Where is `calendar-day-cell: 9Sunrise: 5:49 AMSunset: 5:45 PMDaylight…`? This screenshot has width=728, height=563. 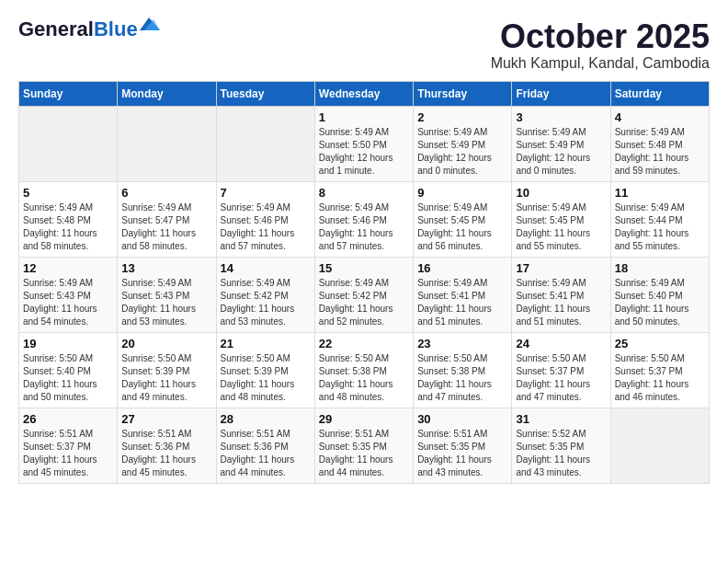 calendar-day-cell: 9Sunrise: 5:49 AMSunset: 5:45 PMDaylight… is located at coordinates (463, 219).